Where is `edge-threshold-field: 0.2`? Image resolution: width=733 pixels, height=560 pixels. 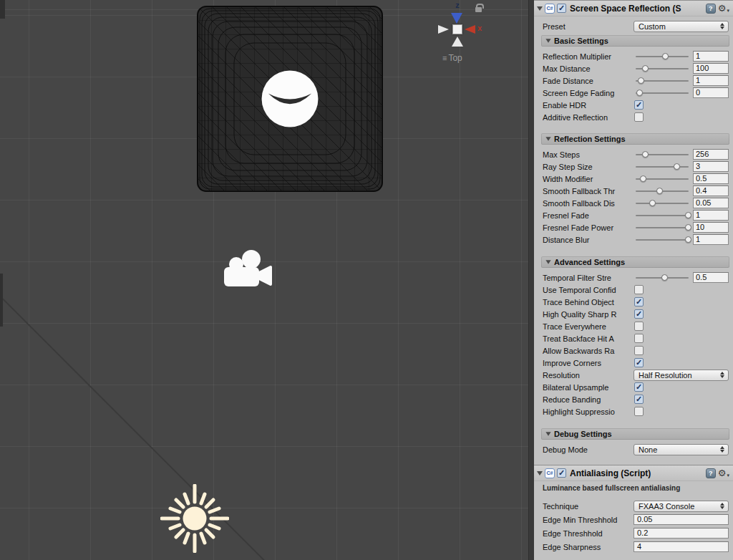 edge-threshold-field: 0.2 is located at coordinates (681, 533).